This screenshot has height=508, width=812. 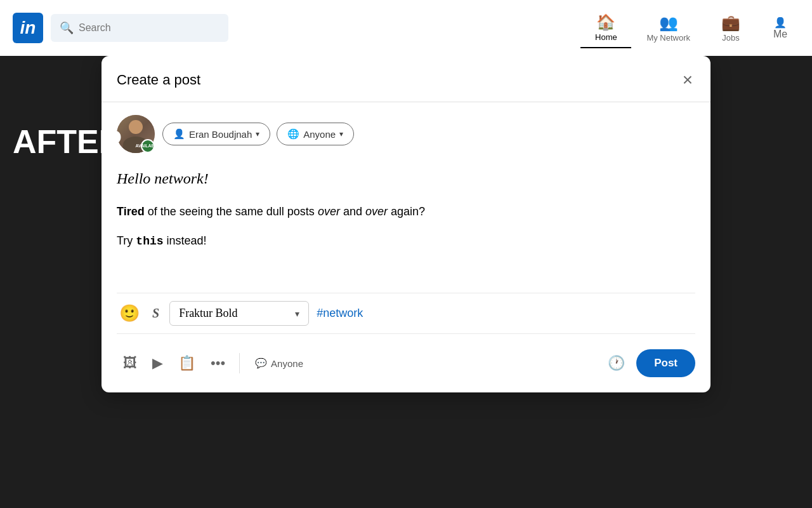 What do you see at coordinates (67, 28) in the screenshot?
I see `search-icon: 🔍` at bounding box center [67, 28].